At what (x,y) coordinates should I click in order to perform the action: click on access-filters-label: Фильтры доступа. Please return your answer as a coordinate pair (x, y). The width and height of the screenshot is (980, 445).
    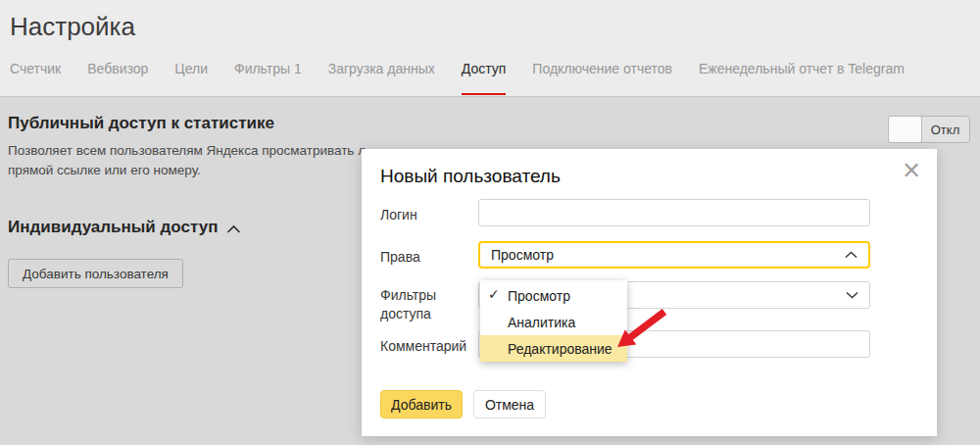
    Looking at the image, I should click on (425, 305).